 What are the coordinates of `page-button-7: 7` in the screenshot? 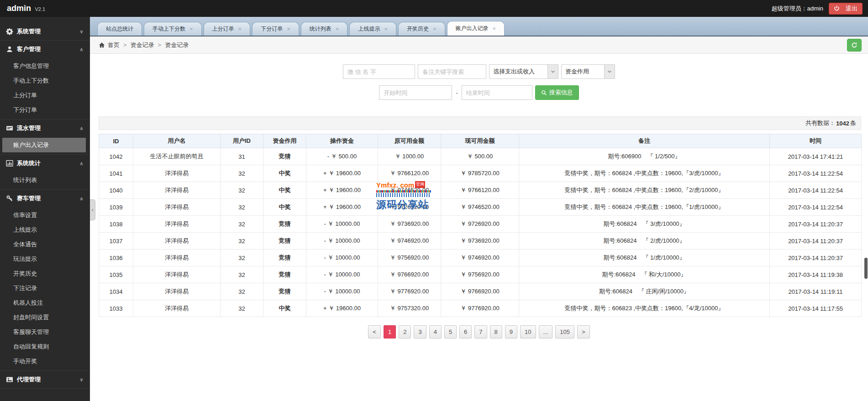 It's located at (480, 332).